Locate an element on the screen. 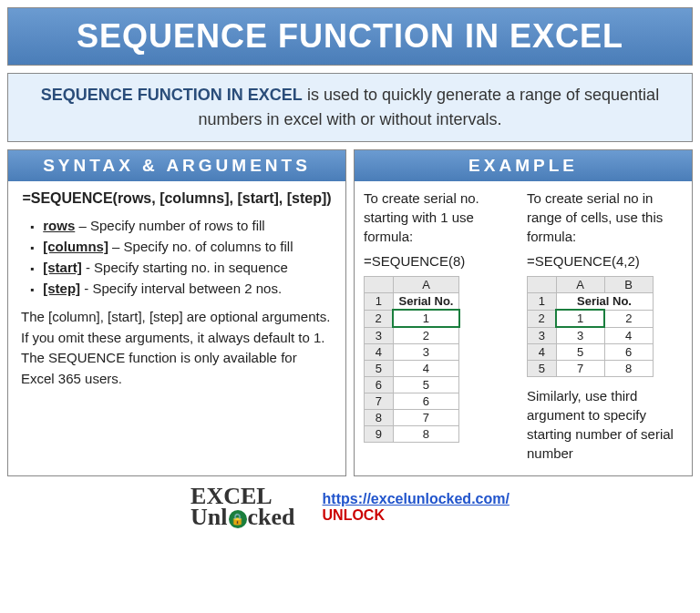 This screenshot has height=613, width=700. argument-list: rows – Specify number of rows to fill [c… is located at coordinates (177, 257).